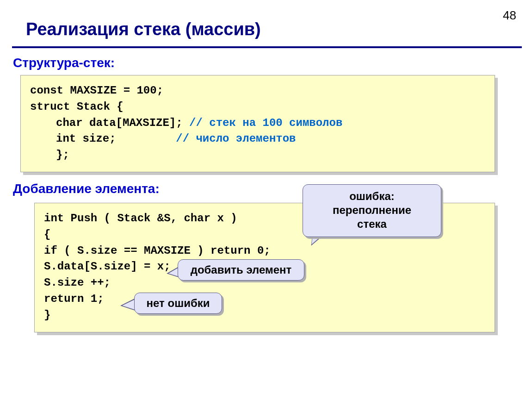  I want to click on code-line: return 1;, so click(265, 299).